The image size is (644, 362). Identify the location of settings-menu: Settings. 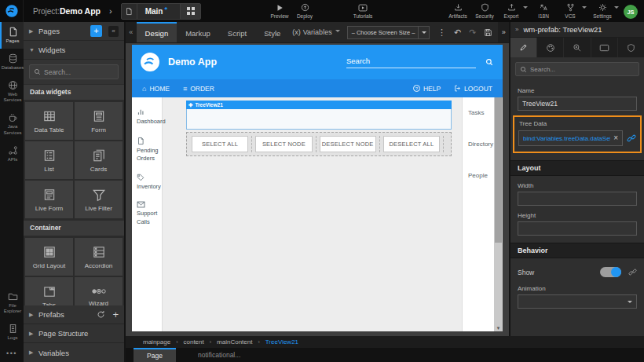
(605, 11).